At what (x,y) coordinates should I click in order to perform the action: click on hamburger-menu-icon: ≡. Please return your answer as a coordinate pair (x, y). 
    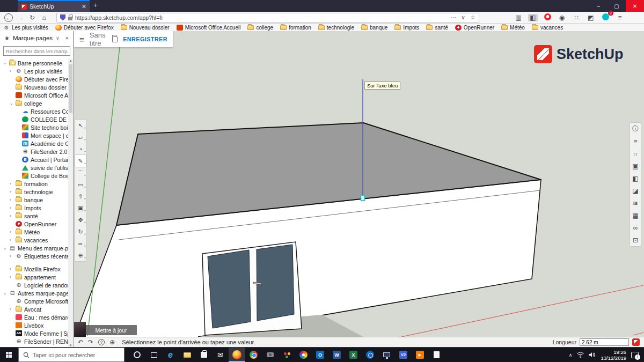
    Looking at the image, I should click on (620, 18).